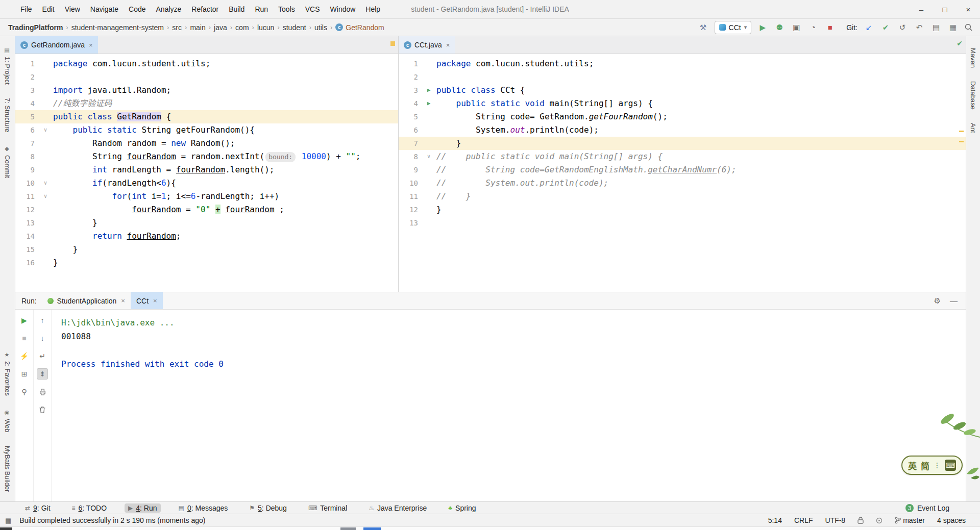  Describe the element at coordinates (205, 9) in the screenshot. I see `menu-item-refactor: Refactor` at that location.